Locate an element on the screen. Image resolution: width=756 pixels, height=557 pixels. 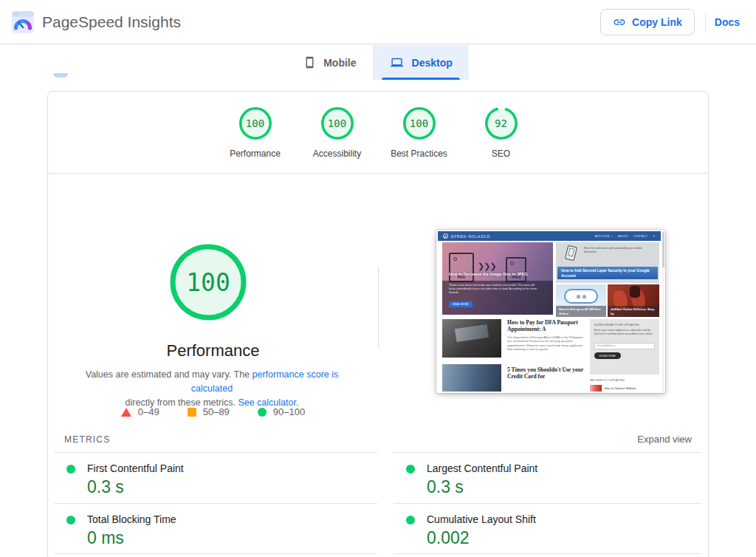
page-title: PageSpeed Insights is located at coordinates (111, 22).